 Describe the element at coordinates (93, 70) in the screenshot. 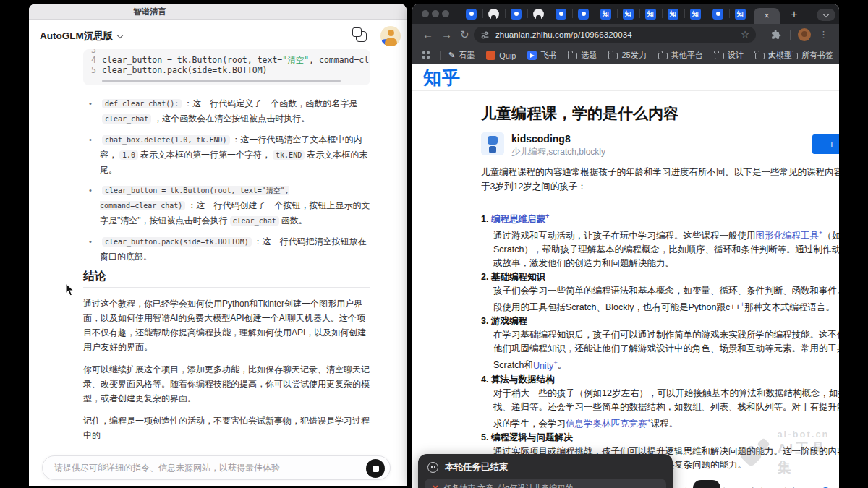

I see `line-number: 5` at that location.